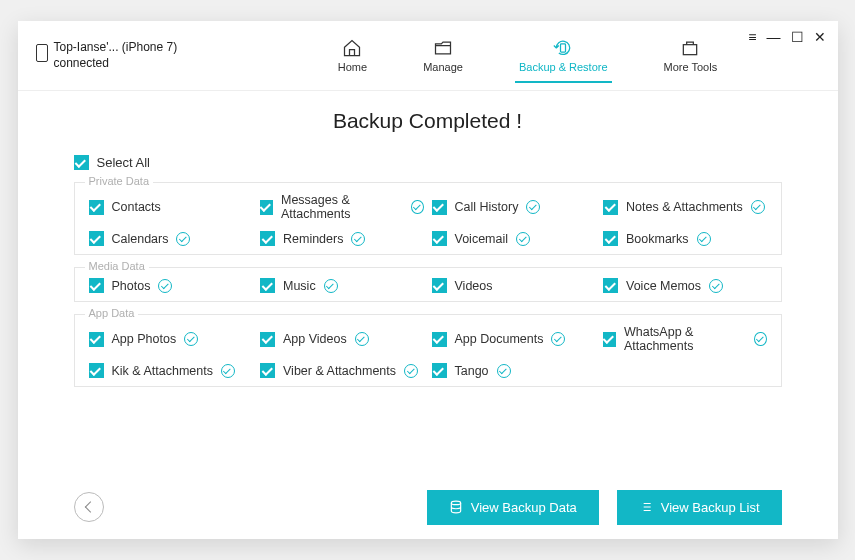  I want to click on backup-item: WhatsApp & Attachments, so click(685, 339).